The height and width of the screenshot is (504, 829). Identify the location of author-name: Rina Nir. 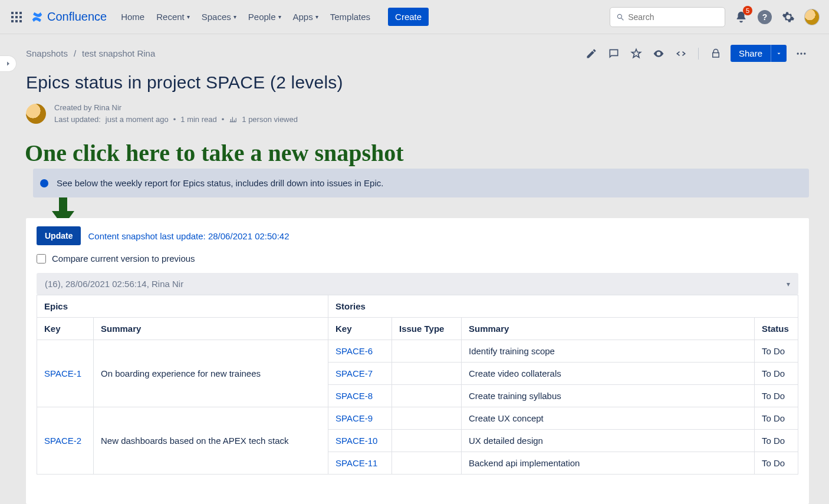
(107, 107).